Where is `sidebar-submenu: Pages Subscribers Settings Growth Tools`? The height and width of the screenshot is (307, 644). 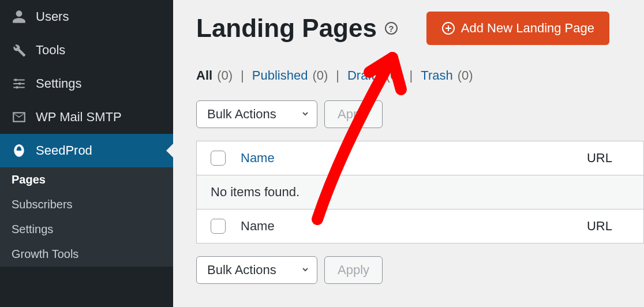 sidebar-submenu: Pages Subscribers Settings Growth Tools is located at coordinates (87, 217).